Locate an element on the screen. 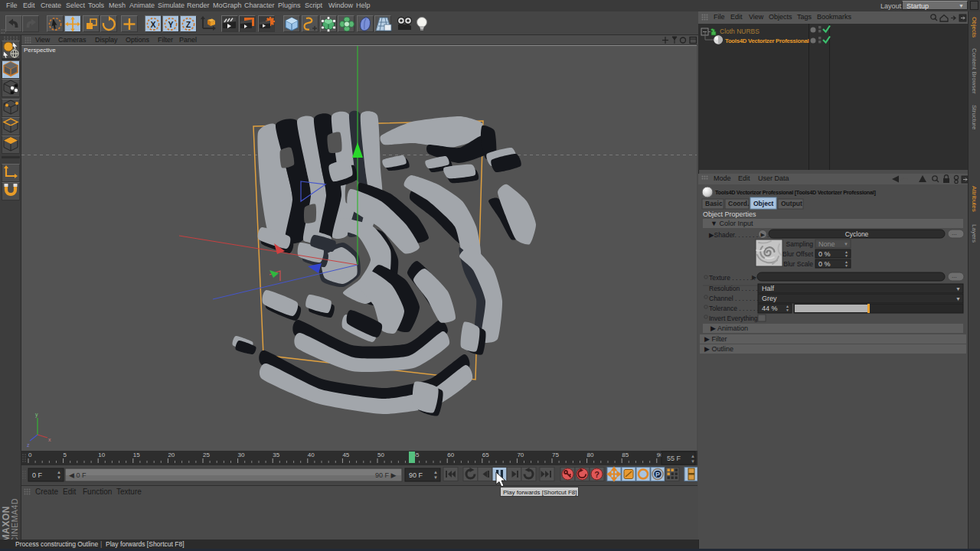  svg-text: Blur Offset is located at coordinates (798, 254).